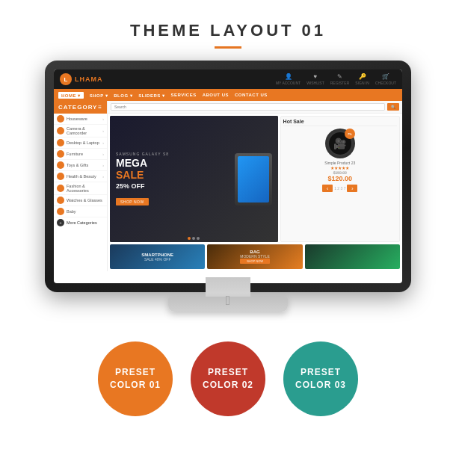 The width and height of the screenshot is (456, 476). I want to click on sidebar-item: Furniture ›, so click(81, 154).